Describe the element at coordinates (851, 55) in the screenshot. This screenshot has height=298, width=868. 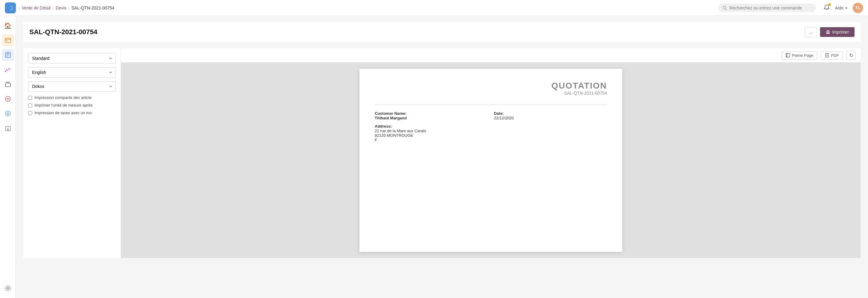
I see `refresh-icon: ↻` at that location.